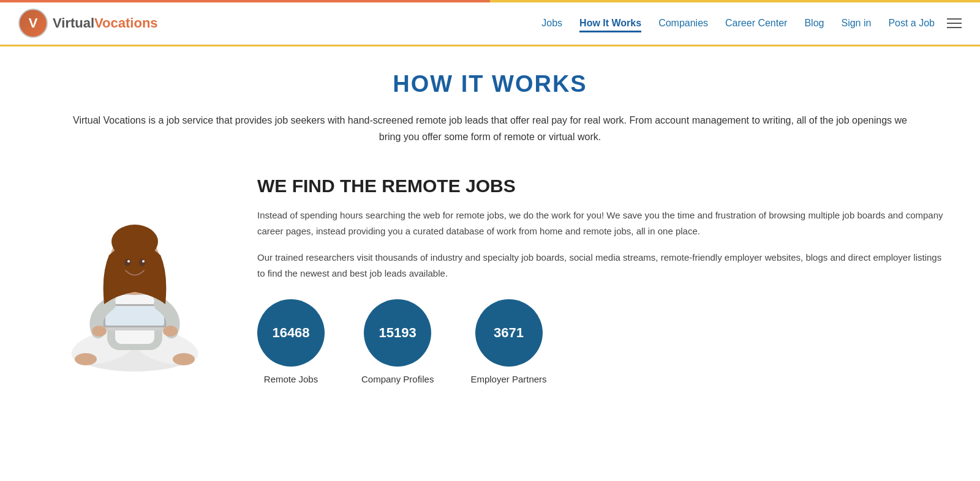  What do you see at coordinates (490, 84) in the screenshot?
I see `page-title: HOW IT WORKS` at bounding box center [490, 84].